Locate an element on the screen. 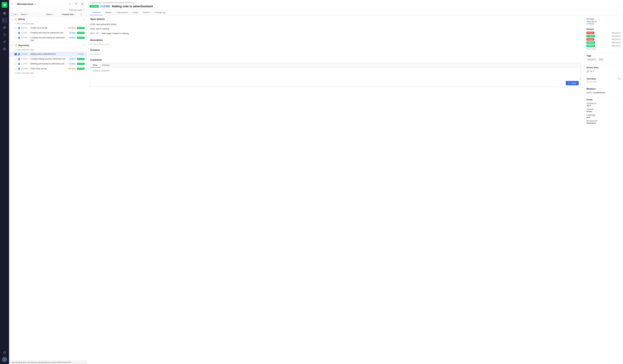  add-test-button is located at coordinates (70, 4).